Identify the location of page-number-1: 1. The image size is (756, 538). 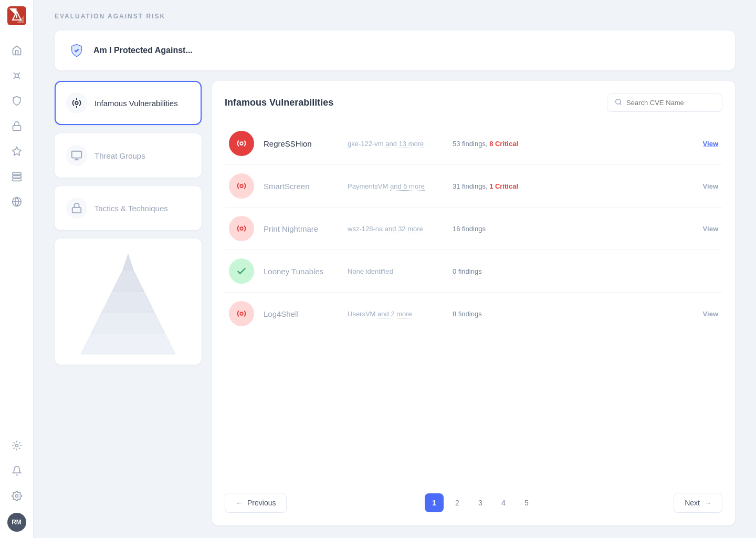
(434, 503).